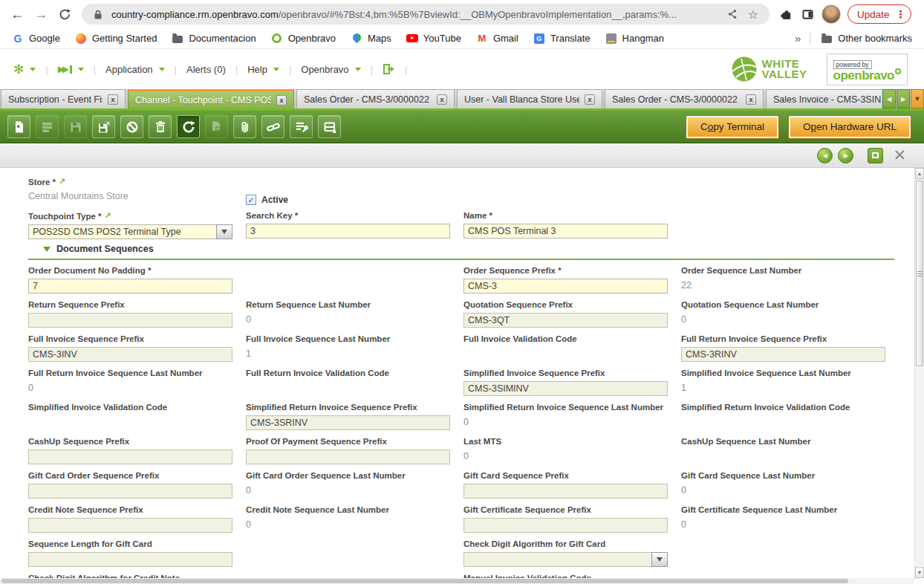  What do you see at coordinates (48, 126) in the screenshot?
I see `new-row-button` at bounding box center [48, 126].